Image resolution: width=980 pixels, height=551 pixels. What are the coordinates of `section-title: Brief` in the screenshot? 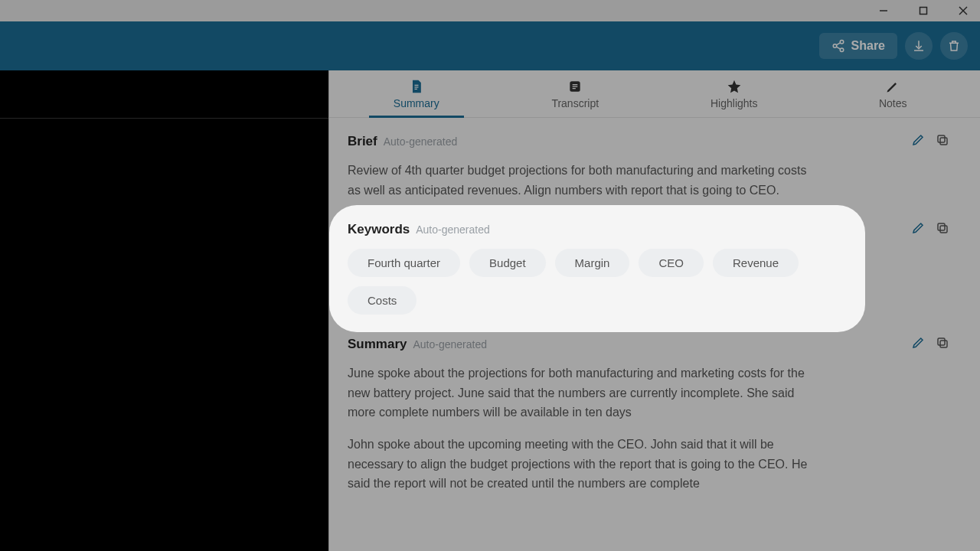 It's located at (363, 142).